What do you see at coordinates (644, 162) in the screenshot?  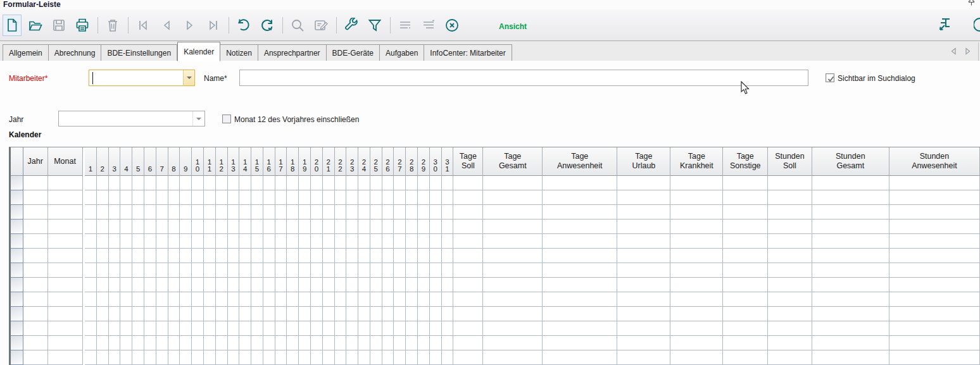 I see `col-header-tage-urlaub: TageUrlaub` at bounding box center [644, 162].